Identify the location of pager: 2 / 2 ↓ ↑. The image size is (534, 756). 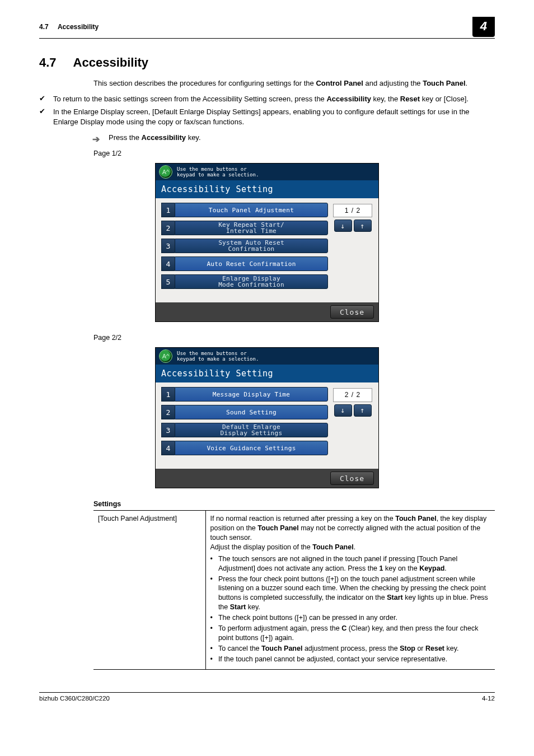
(353, 423).